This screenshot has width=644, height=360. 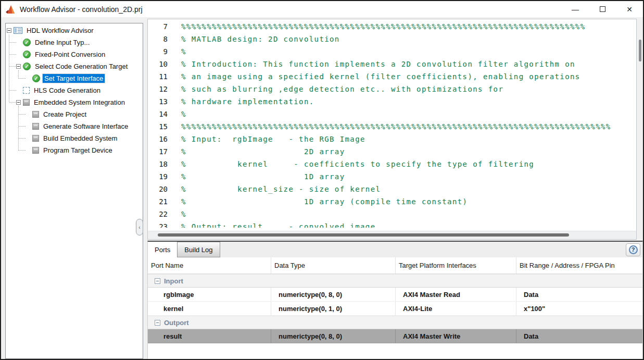 What do you see at coordinates (140, 227) in the screenshot?
I see `splitter-collapse-button: ‹` at bounding box center [140, 227].